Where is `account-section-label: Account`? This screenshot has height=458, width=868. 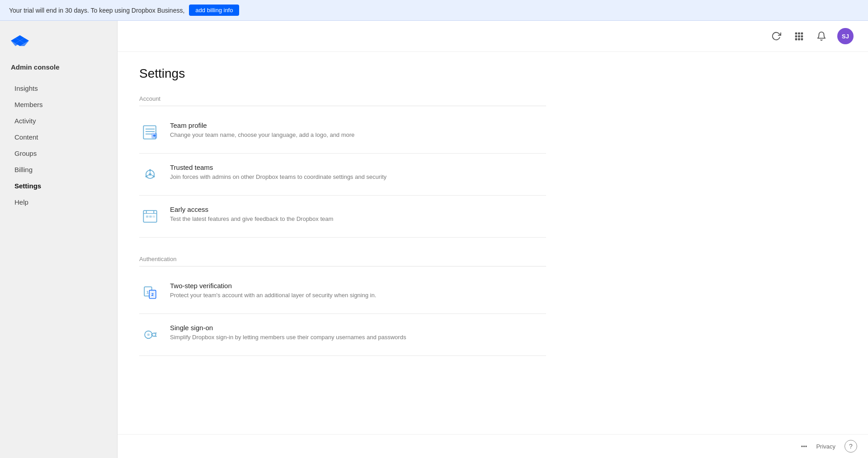 account-section-label: Account is located at coordinates (343, 101).